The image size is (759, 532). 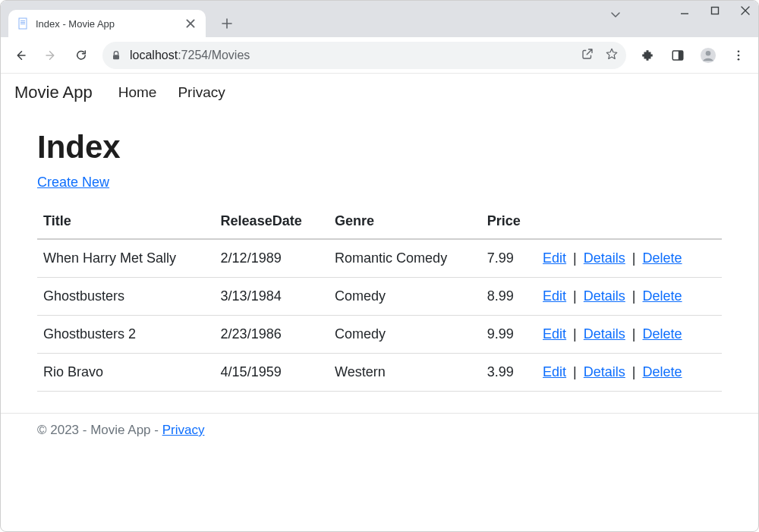 What do you see at coordinates (272, 335) in the screenshot?
I see `cell-releasedate: 2/23/1986` at bounding box center [272, 335].